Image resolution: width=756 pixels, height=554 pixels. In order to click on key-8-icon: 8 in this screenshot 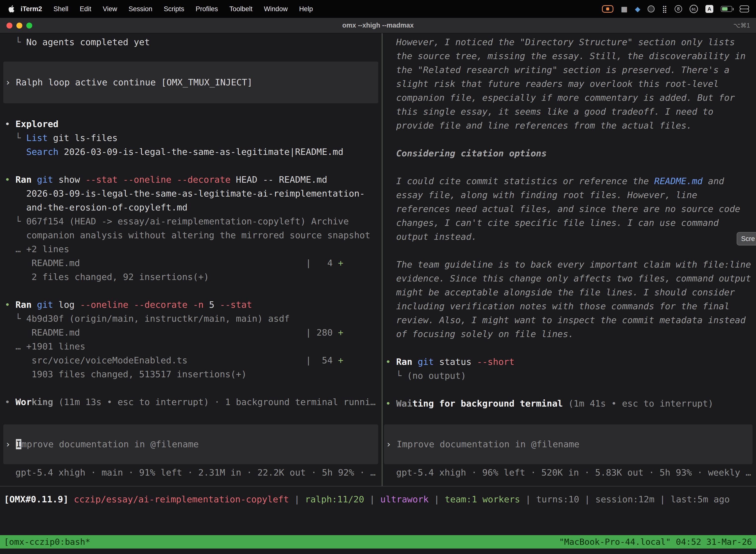, I will do `click(678, 9)`.